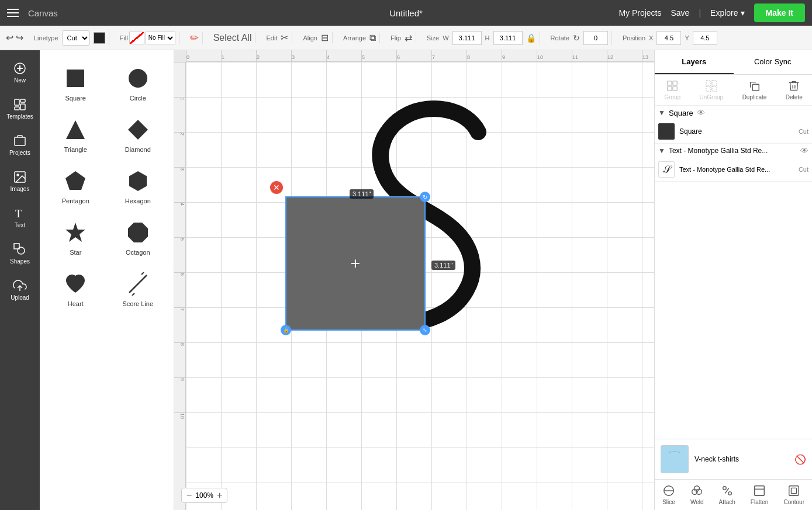 Image resolution: width=812 pixels, height=510 pixels. I want to click on shape-square-label: Square, so click(76, 98).